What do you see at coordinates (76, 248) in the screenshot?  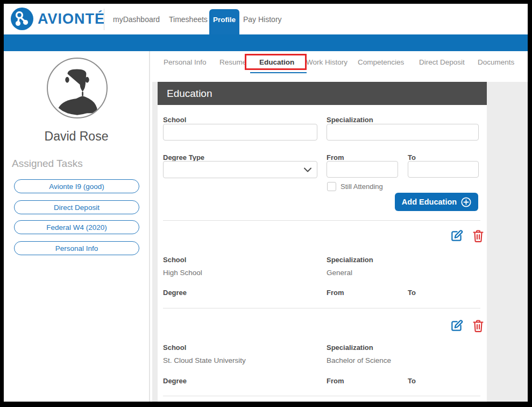 I see `task-button-personal-info: Personal Info` at bounding box center [76, 248].